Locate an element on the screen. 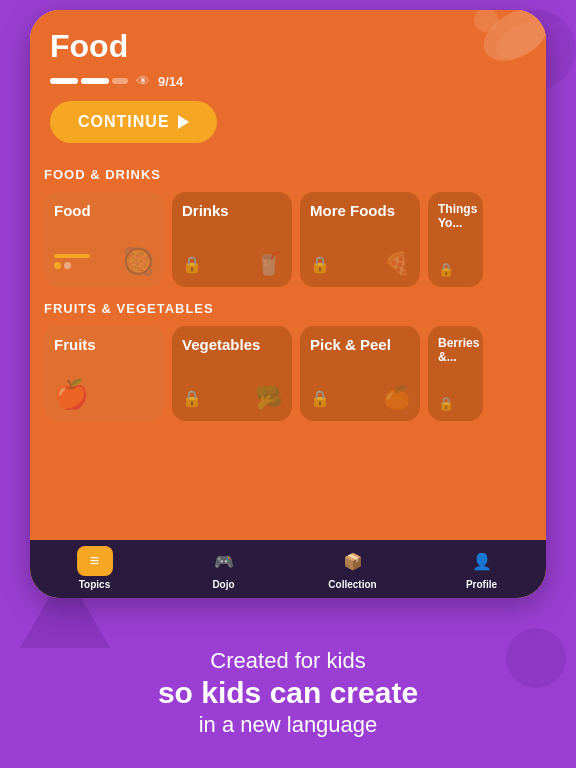 Image resolution: width=576 pixels, height=768 pixels. bottom-line-3: in a new language is located at coordinates (288, 725).